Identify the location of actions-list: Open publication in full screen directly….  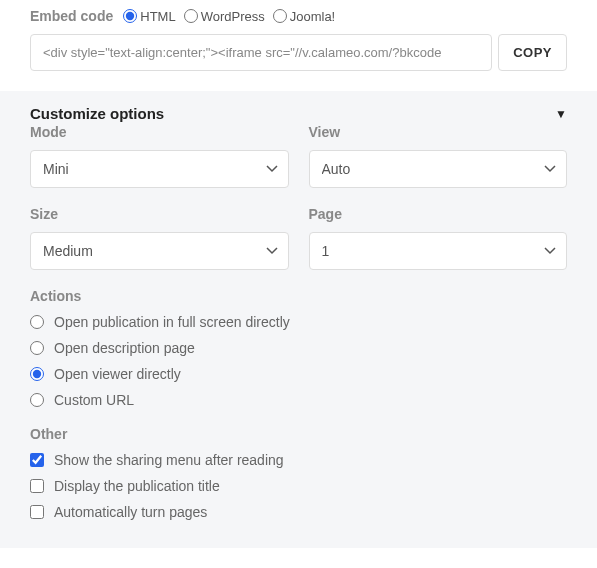
(298, 361).